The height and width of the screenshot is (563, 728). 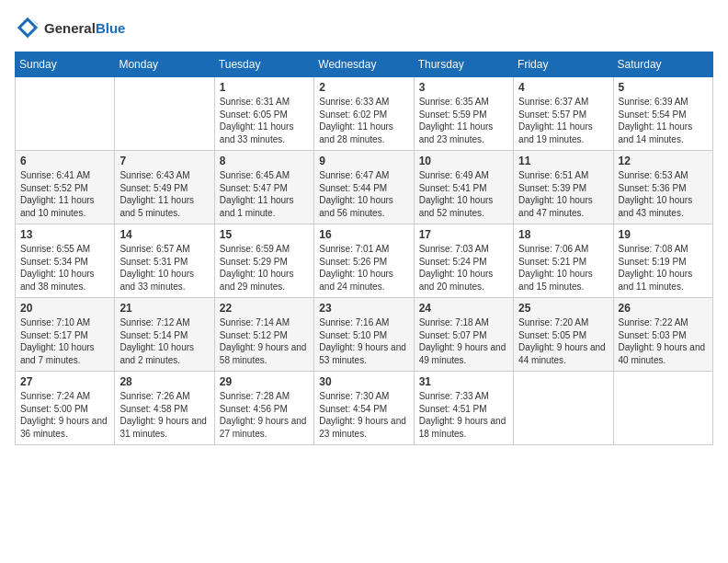 I want to click on day-info: Sunrise: 7:28 AM Sunset: 4:56 PM Dayligh…, so click(x=265, y=415).